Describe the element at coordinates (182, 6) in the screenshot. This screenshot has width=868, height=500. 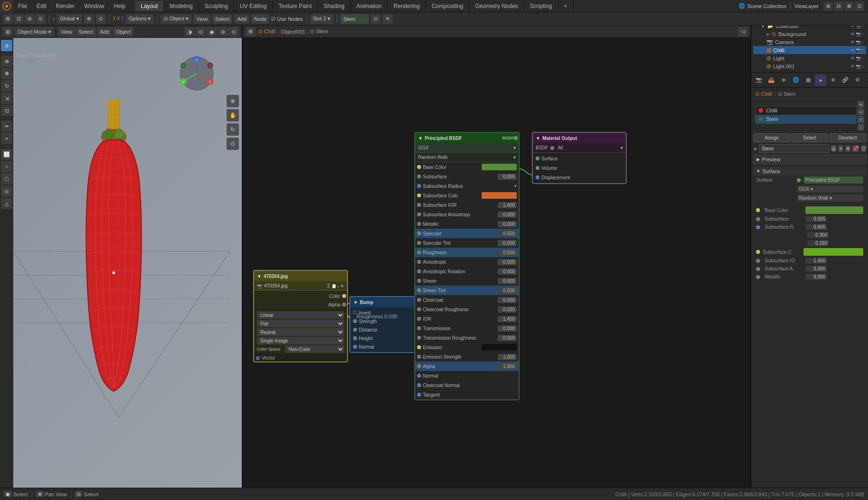
I see `tab-modeling: Modeling` at that location.